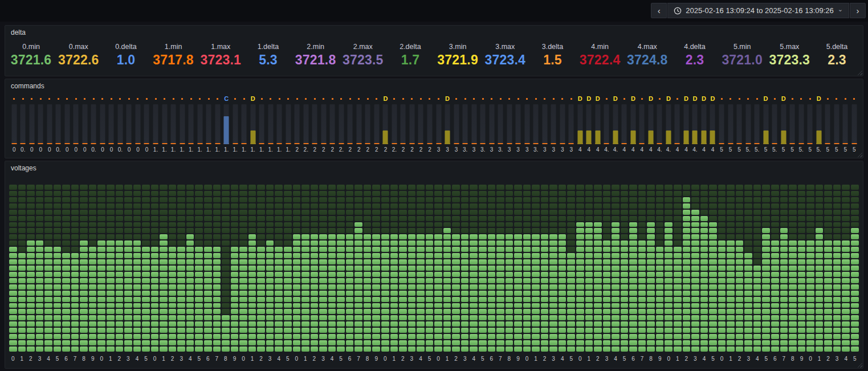  Describe the element at coordinates (518, 124) in the screenshot. I see `command-column: 3` at that location.